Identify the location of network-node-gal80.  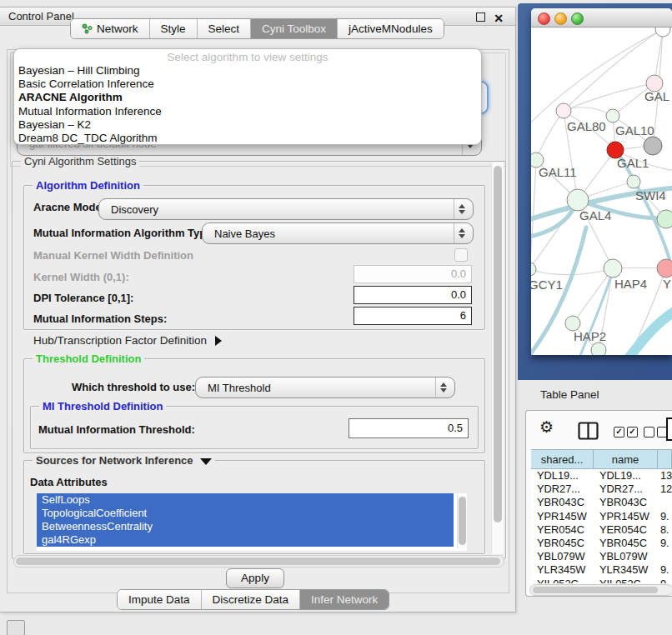
(564, 111).